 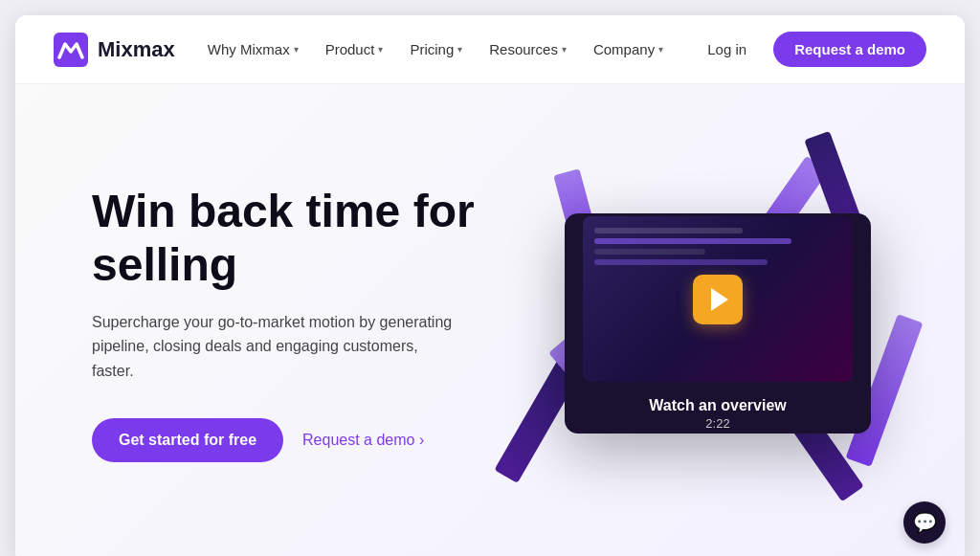 What do you see at coordinates (364, 440) in the screenshot?
I see `request-demo-link: Request a demo ›` at bounding box center [364, 440].